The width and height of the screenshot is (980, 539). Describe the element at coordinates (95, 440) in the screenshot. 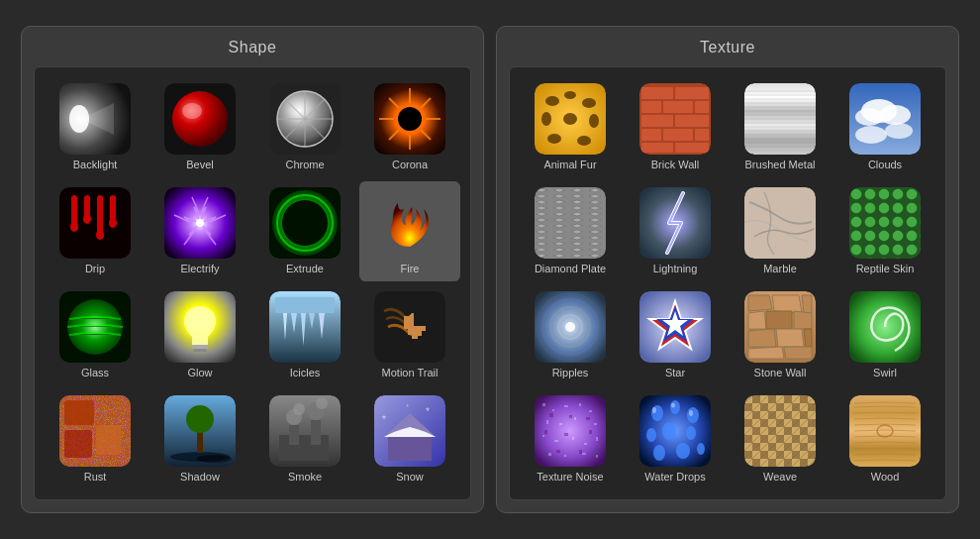

I see `item-rust: Rust` at that location.